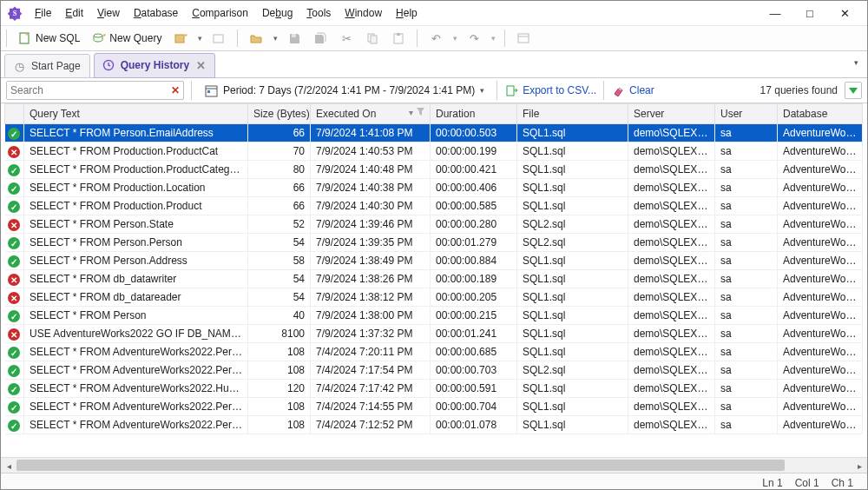 This screenshot has height=490, width=868. I want to click on export-label: Export to CSV..., so click(559, 90).